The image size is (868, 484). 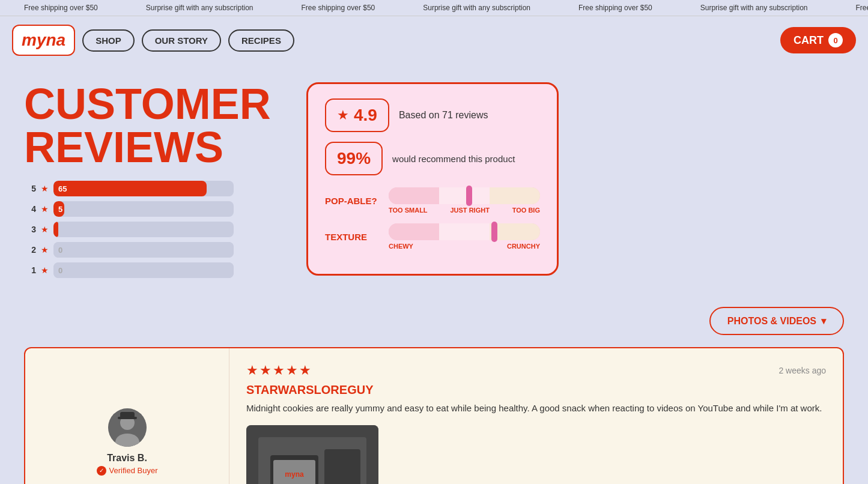 What do you see at coordinates (464, 196) in the screenshot?
I see `slider-popable-segments` at bounding box center [464, 196].